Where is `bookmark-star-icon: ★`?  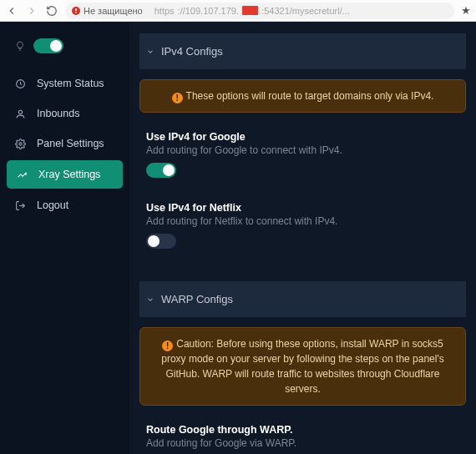 bookmark-star-icon: ★ is located at coordinates (466, 10).